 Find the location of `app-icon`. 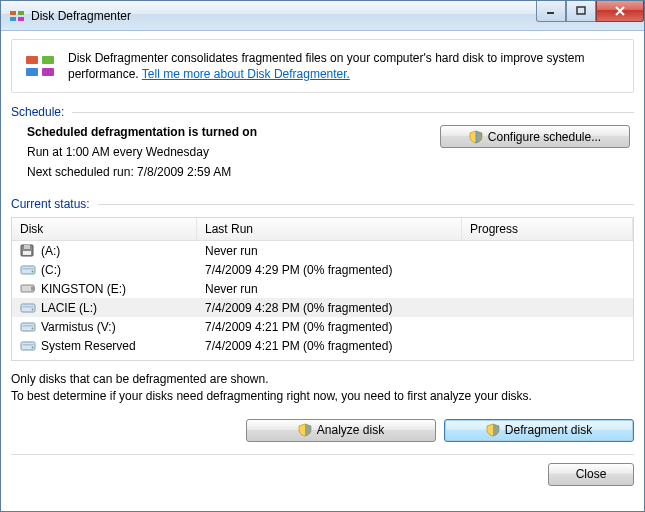

app-icon is located at coordinates (17, 16).